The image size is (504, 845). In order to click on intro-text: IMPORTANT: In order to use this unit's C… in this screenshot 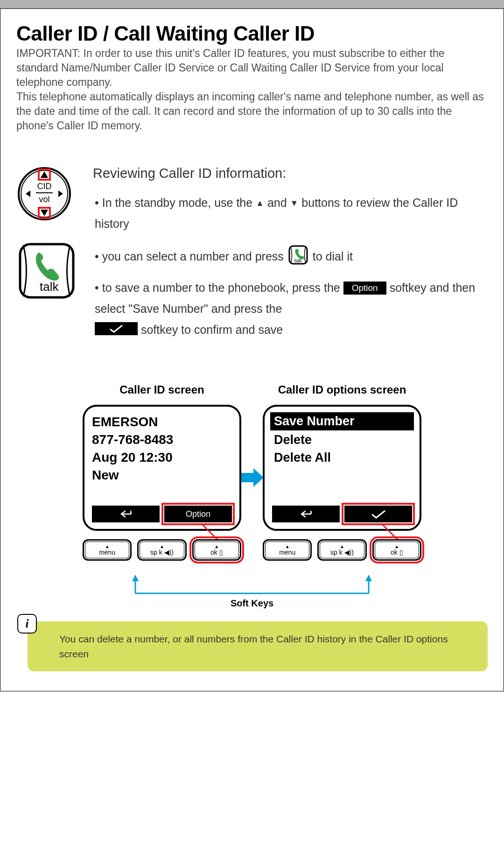, I will do `click(252, 90)`.